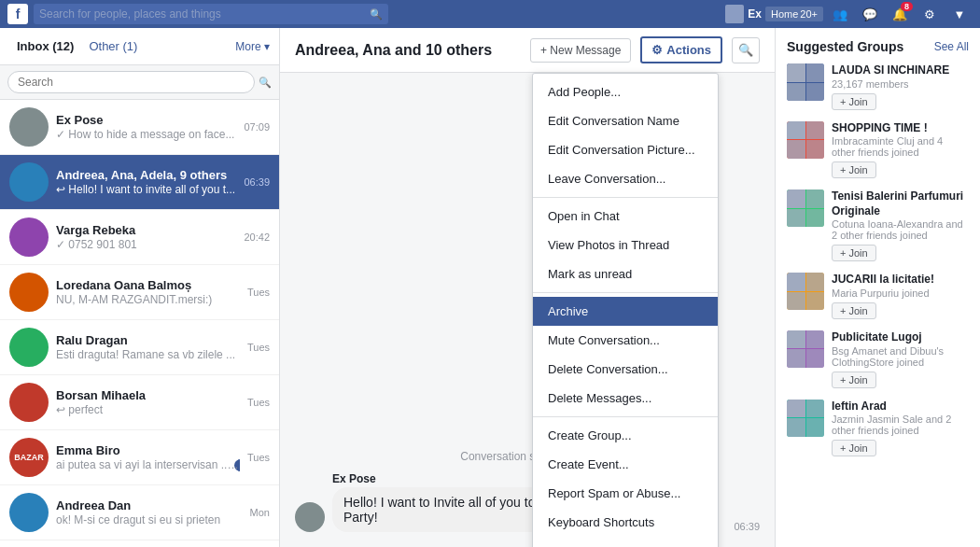 This screenshot has width=980, height=547. Describe the element at coordinates (490, 14) in the screenshot. I see `top-navigation: f 🔍 Ex Home 20+ 👥 💬 🔔 8 ⚙ ▼` at that location.